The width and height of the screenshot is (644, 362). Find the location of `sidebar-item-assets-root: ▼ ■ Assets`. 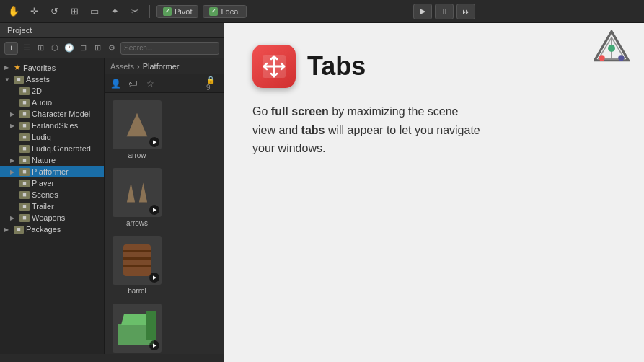

sidebar-item-assets-root: ▼ ■ Assets is located at coordinates (52, 79).